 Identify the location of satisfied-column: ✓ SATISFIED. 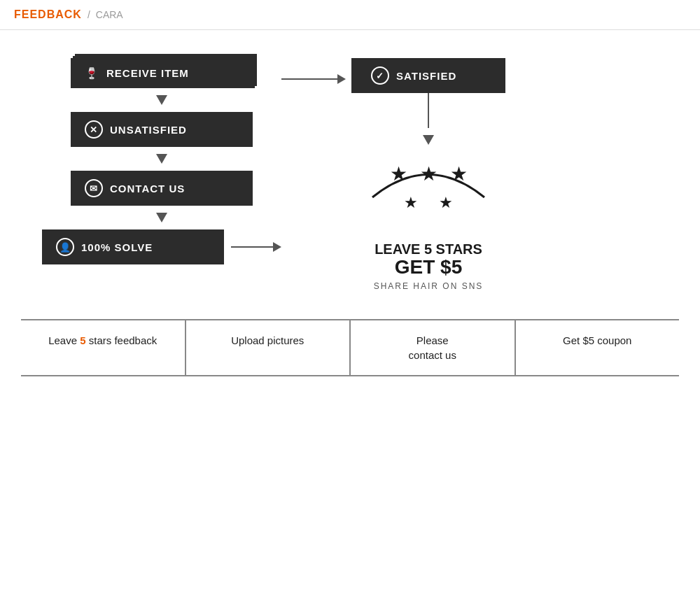
(428, 175).